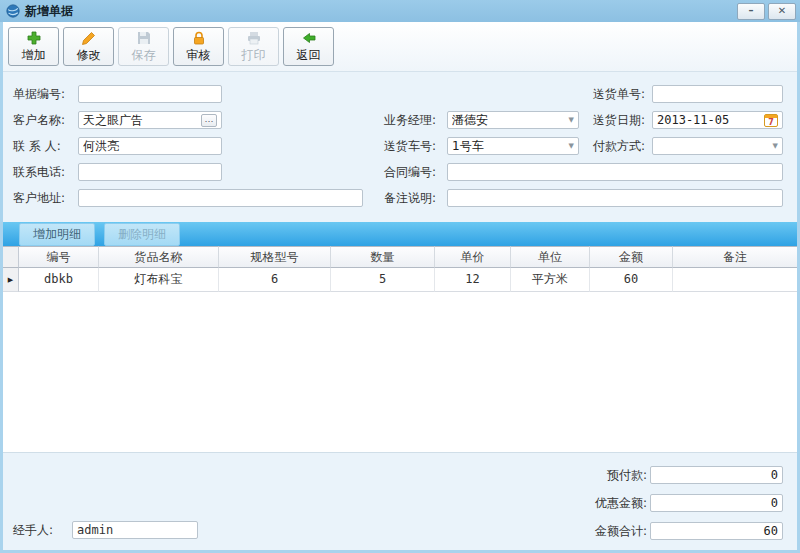  Describe the element at coordinates (383, 280) in the screenshot. I see `cell-qty: 5` at that location.